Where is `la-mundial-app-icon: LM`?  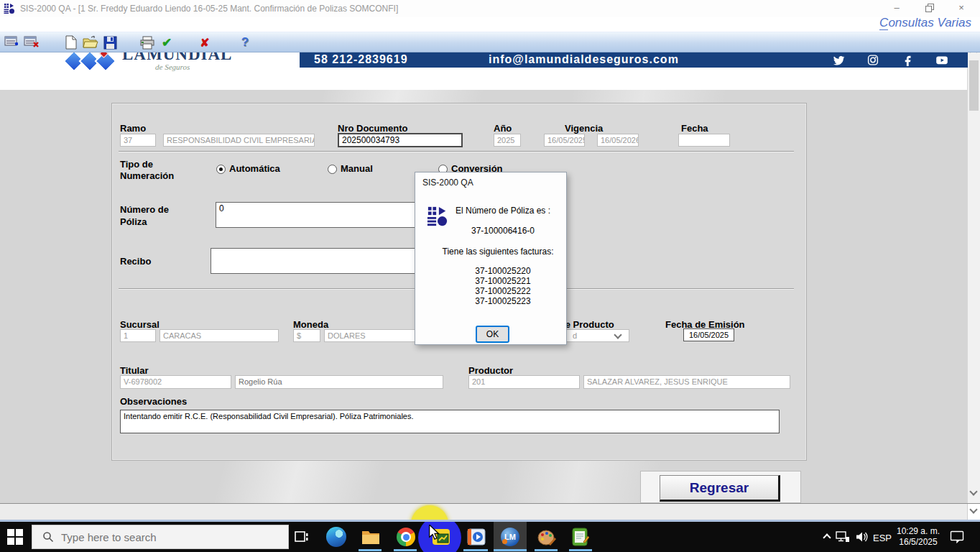 la-mundial-app-icon: LM is located at coordinates (510, 537).